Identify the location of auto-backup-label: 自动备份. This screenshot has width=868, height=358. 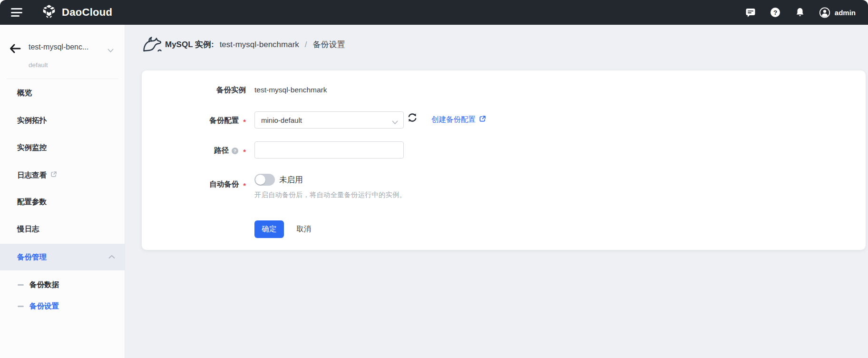
(224, 185).